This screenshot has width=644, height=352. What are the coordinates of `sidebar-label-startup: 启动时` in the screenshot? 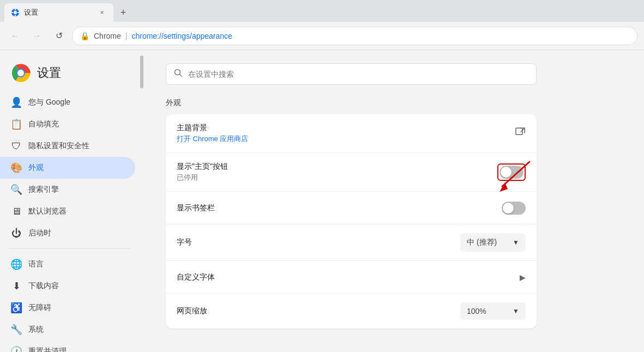 It's located at (40, 233).